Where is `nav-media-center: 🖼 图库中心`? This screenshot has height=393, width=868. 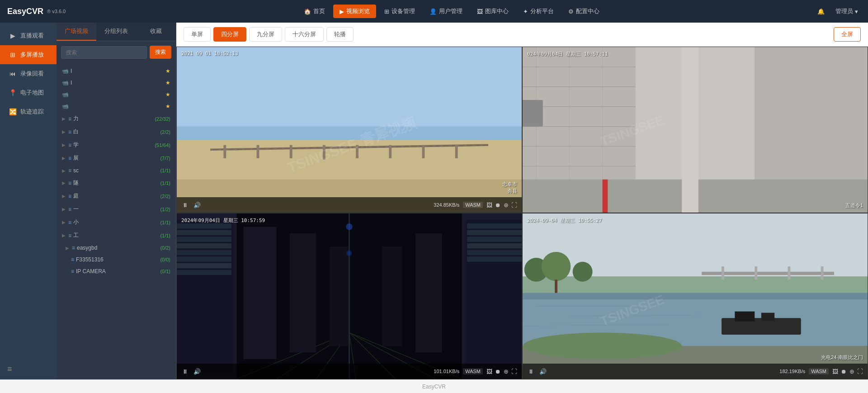
nav-media-center: 🖼 图库中心 is located at coordinates (493, 11).